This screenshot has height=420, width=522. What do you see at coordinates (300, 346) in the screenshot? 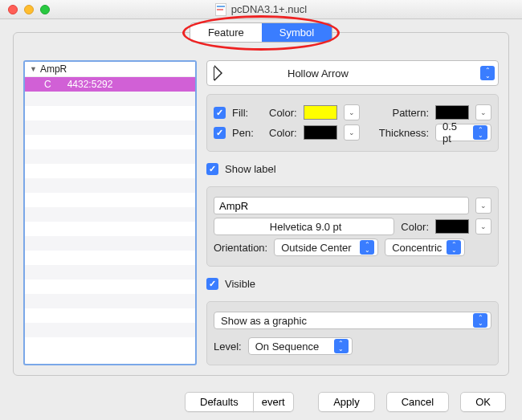
I see `level-select: On Sequence` at bounding box center [300, 346].